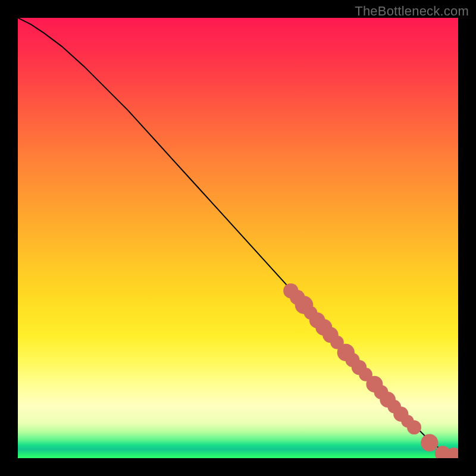 The image size is (476, 476). I want to click on watermark-label: TheBottleneck.com, so click(412, 11).